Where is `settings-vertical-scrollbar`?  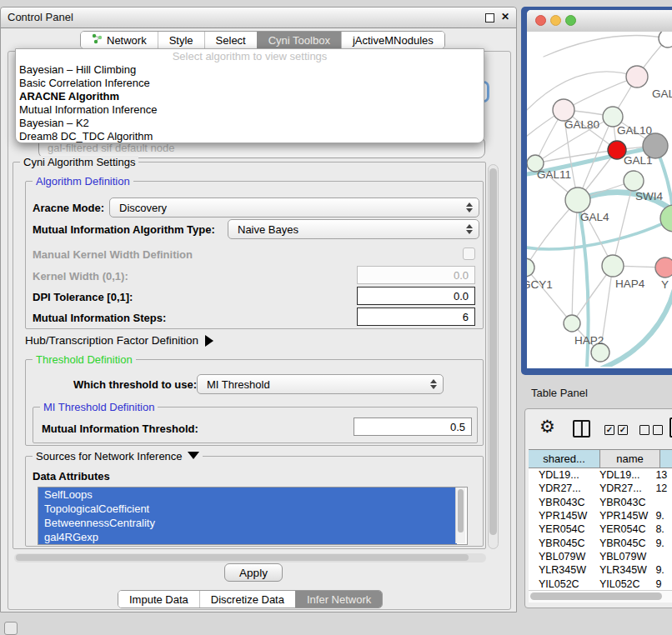 settings-vertical-scrollbar is located at coordinates (494, 357).